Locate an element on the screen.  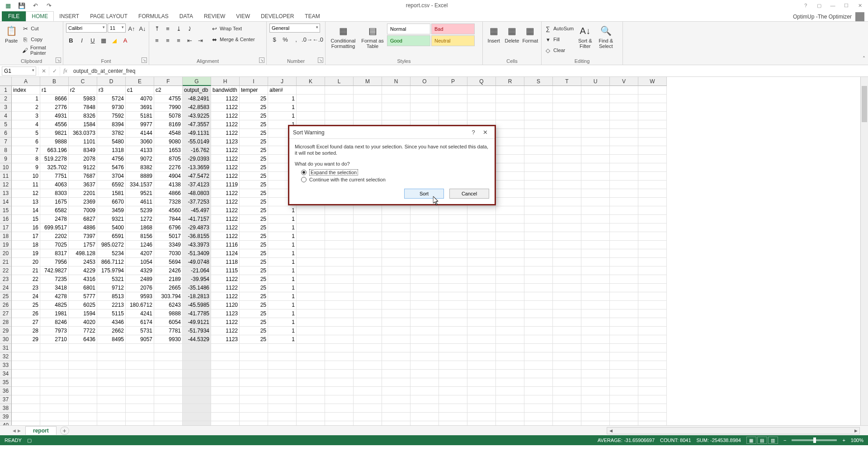
cell: 28 is located at coordinates (26, 331).